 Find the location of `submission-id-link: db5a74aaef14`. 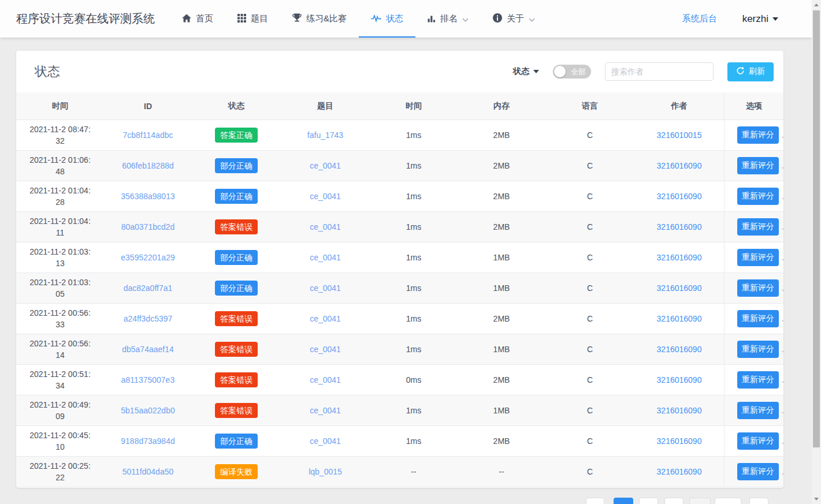

submission-id-link: db5a74aaef14 is located at coordinates (148, 349).